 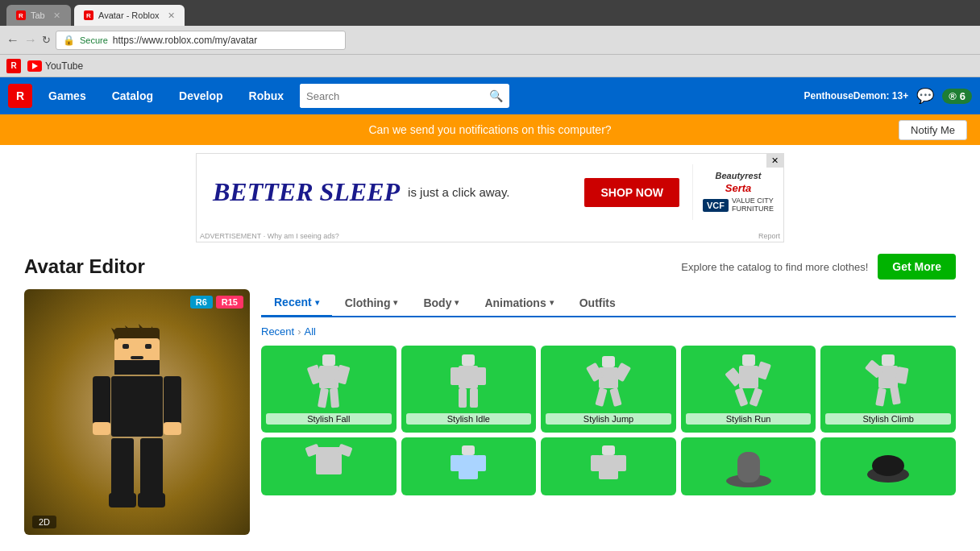 What do you see at coordinates (962, 97) in the screenshot?
I see `robux-amount: 6` at bounding box center [962, 97].